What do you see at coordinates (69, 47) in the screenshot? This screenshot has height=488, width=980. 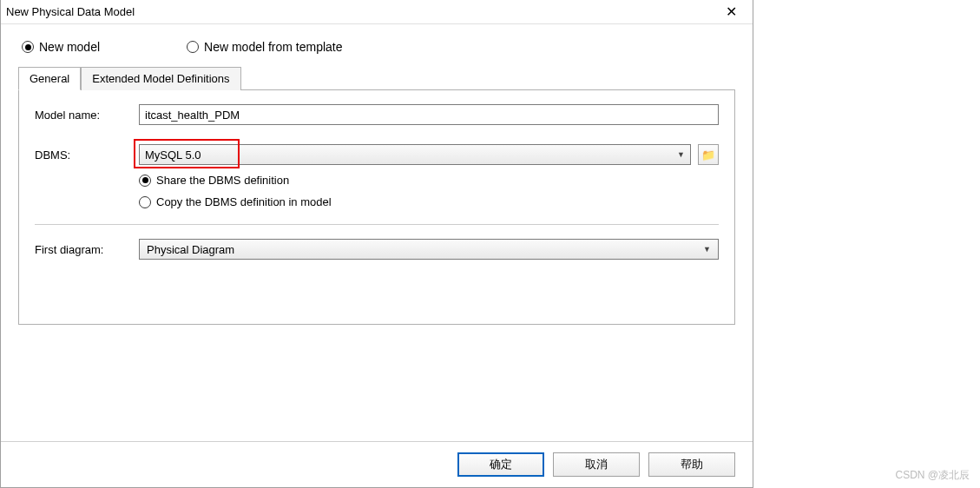 I see `radio-new-model-label: New model` at bounding box center [69, 47].